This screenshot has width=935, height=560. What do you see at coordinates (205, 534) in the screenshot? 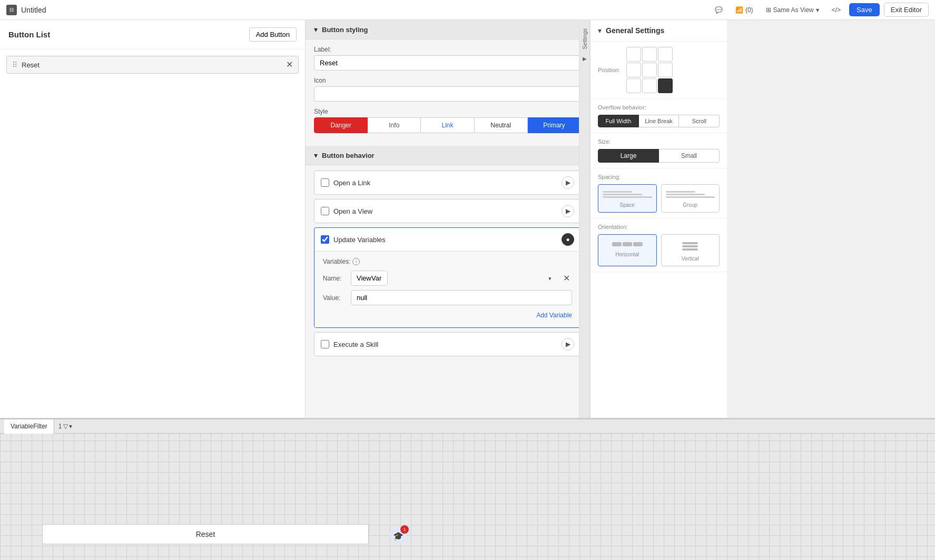
I see `canvas-button-preview: Reset` at bounding box center [205, 534].